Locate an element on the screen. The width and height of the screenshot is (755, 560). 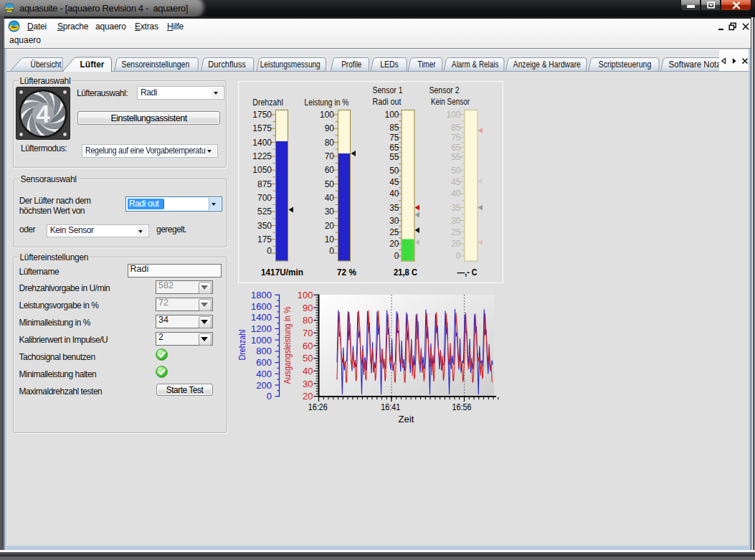
svg-text: Alarm & Relais is located at coordinates (475, 65).